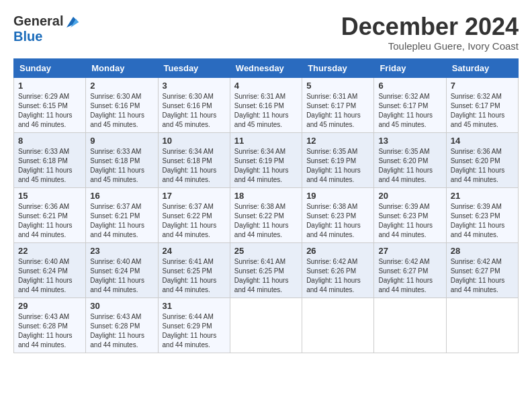 The image size is (532, 411). Describe the element at coordinates (50, 68) in the screenshot. I see `calendar-header-sunday: Sunday` at that location.